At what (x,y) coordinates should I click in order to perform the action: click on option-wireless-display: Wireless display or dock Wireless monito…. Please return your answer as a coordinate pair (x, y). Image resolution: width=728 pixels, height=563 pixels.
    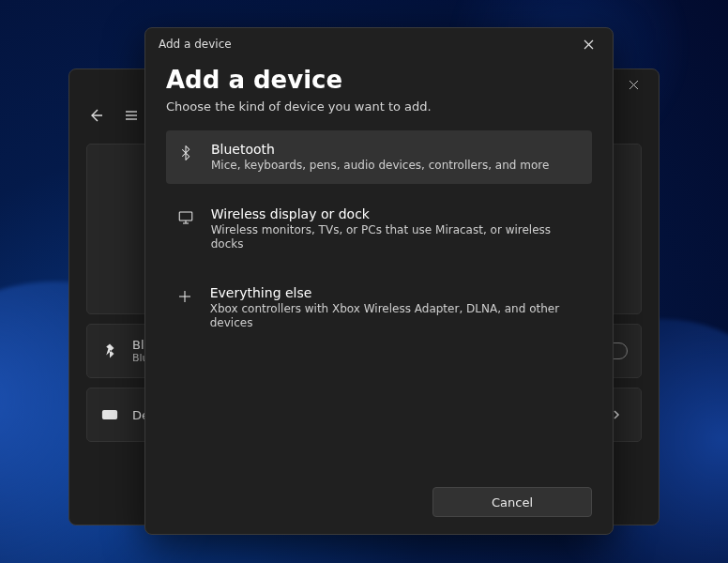
    Looking at the image, I should click on (379, 229).